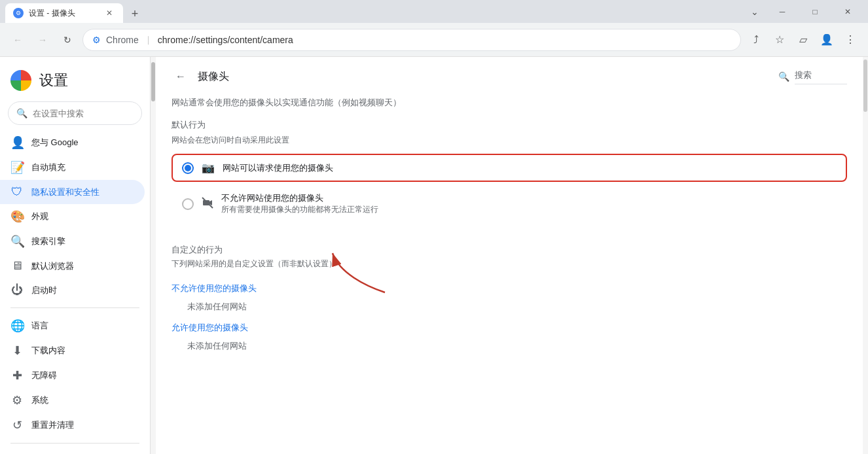 Image resolution: width=868 pixels, height=454 pixels. What do you see at coordinates (17, 425) in the screenshot?
I see `reset-icon: ↺` at bounding box center [17, 425].